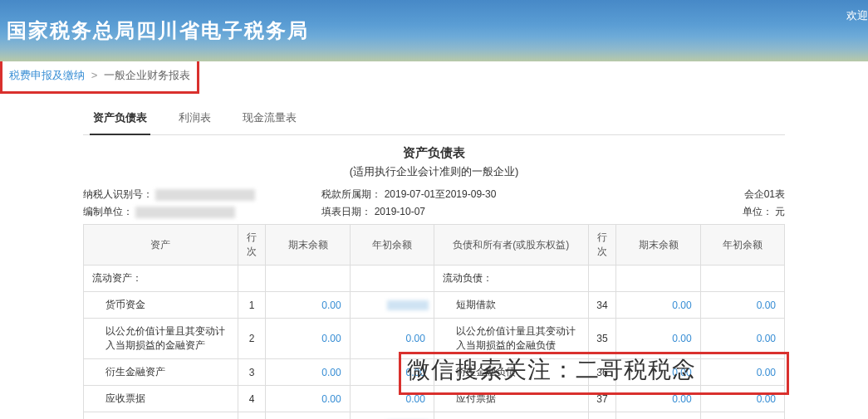 The width and height of the screenshot is (868, 419). Describe the element at coordinates (252, 373) in the screenshot. I see `asset-rownum: 3` at that location.